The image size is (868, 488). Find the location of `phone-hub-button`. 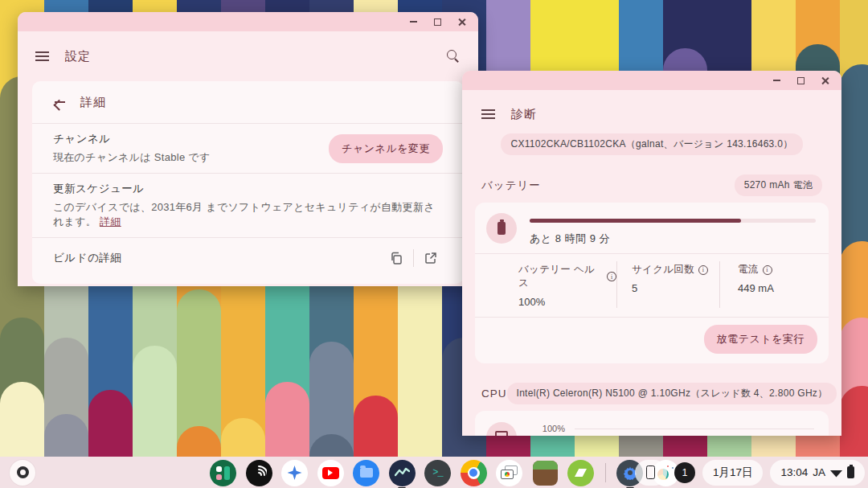

phone-hub-button is located at coordinates (651, 473).